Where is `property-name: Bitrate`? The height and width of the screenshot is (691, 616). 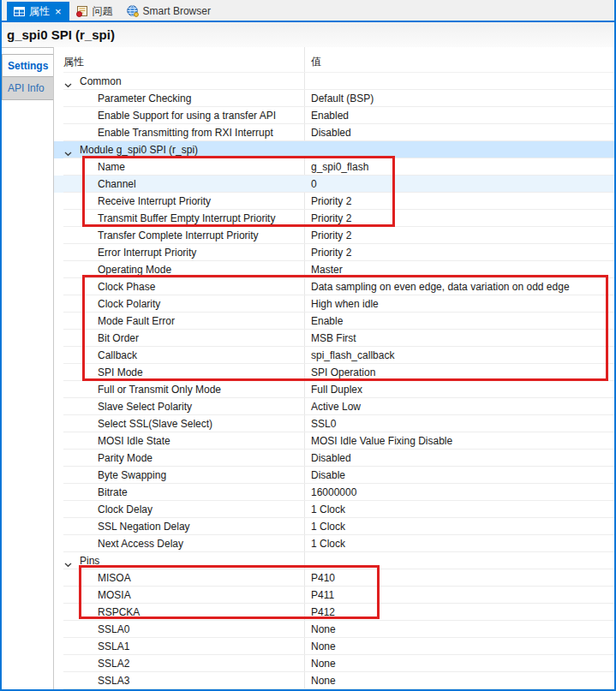
property-name: Bitrate is located at coordinates (113, 492).